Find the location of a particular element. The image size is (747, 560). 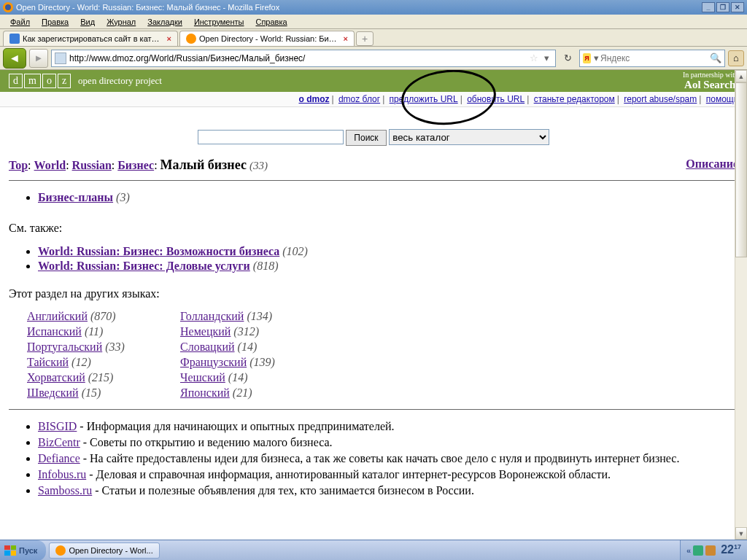

site-link: Samboss.ru is located at coordinates (65, 490).